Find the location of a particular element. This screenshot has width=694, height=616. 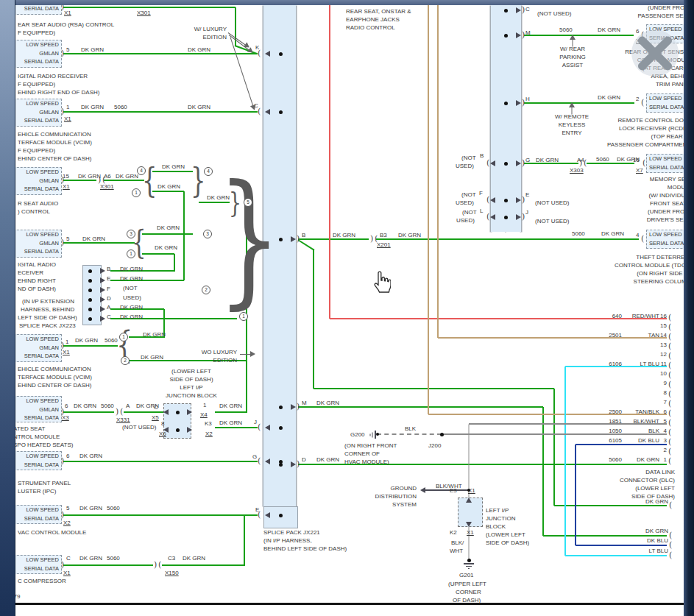

diagram-label: W/ REMOTE is located at coordinates (572, 116).